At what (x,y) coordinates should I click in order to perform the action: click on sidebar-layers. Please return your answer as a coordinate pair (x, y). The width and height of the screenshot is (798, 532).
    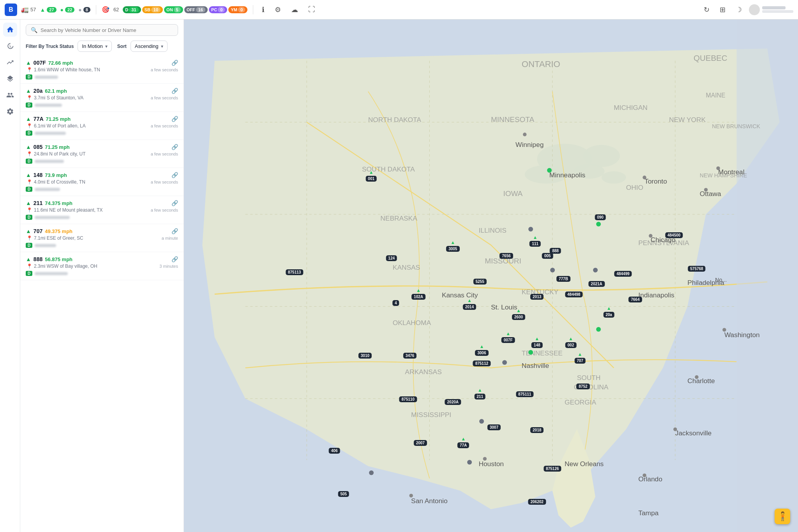
    Looking at the image, I should click on (10, 79).